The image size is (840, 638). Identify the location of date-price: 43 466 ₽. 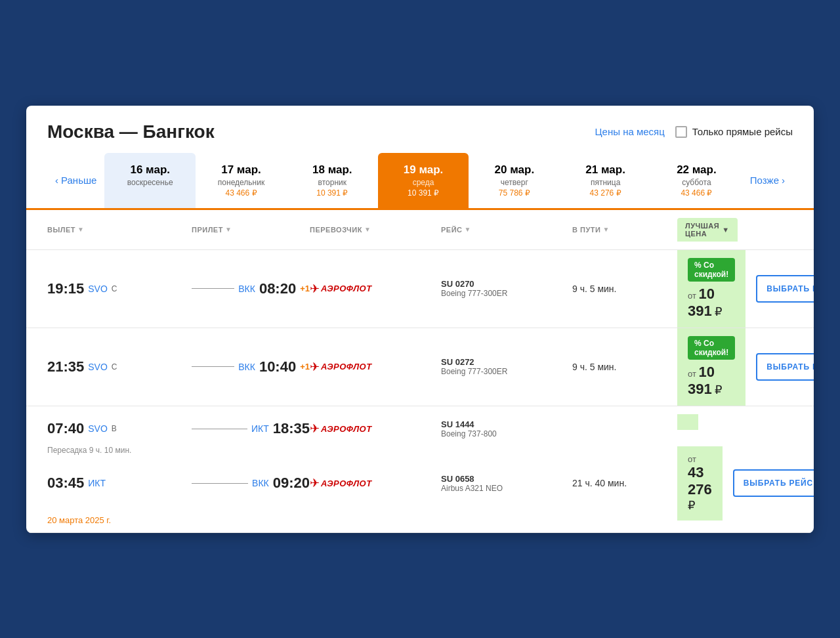
(242, 193).